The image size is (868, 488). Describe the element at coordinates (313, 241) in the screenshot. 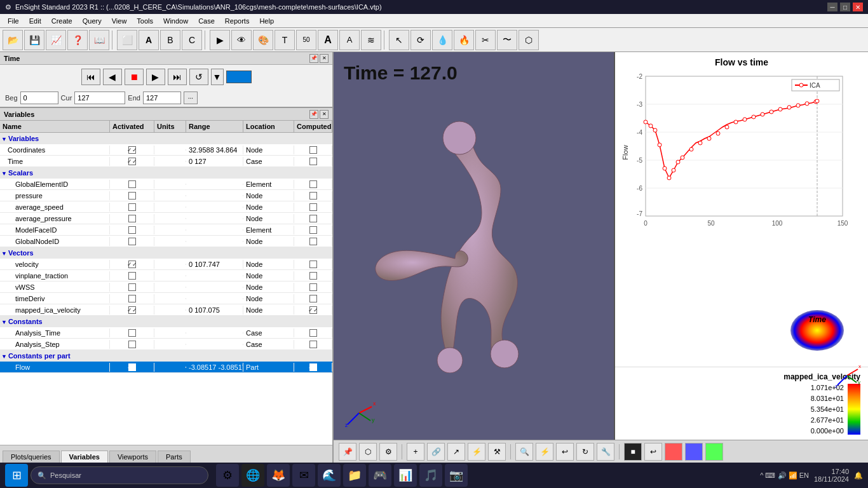

I see `cb-globalnodeid-c` at that location.